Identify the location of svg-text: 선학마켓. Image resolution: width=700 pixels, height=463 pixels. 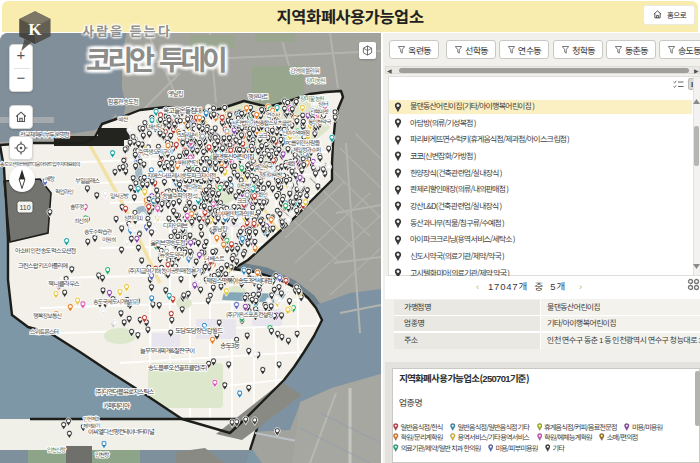
(320, 112).